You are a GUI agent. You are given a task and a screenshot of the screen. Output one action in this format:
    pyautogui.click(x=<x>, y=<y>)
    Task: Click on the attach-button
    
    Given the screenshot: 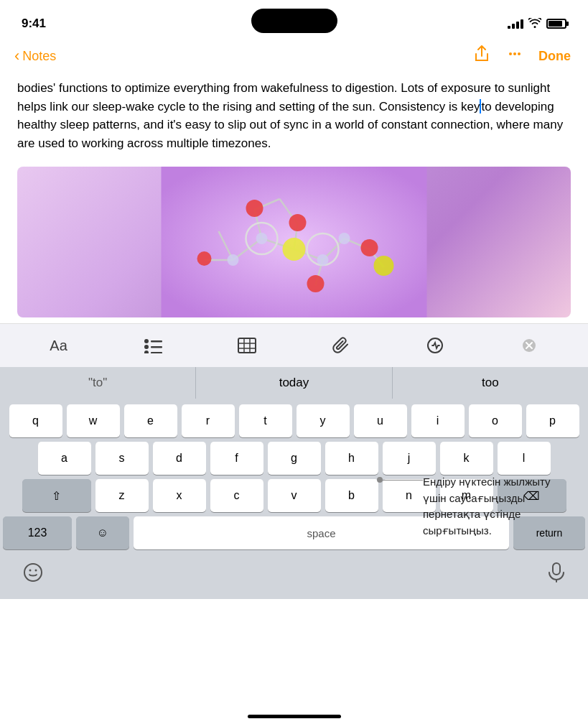 What is the action you would take?
    pyautogui.click(x=341, y=345)
    